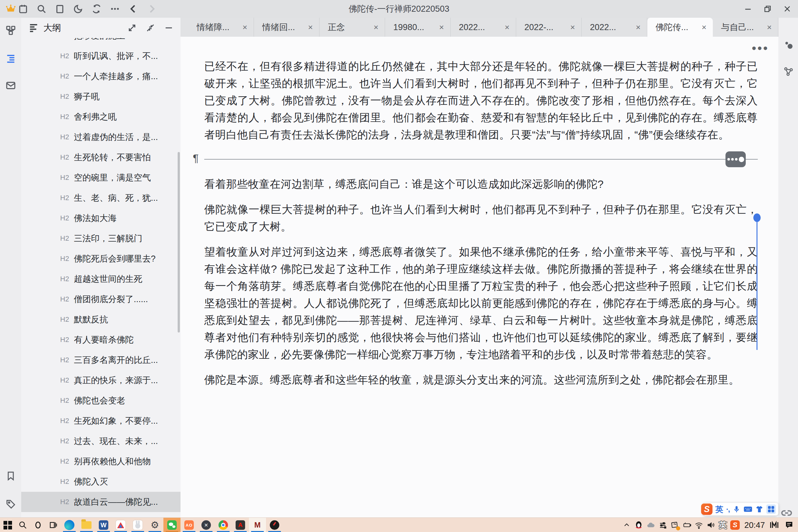 Image resolution: width=798 pixels, height=532 pixels. What do you see at coordinates (189, 525) in the screenshot?
I see `taskbar-app-reading: AO` at bounding box center [189, 525].